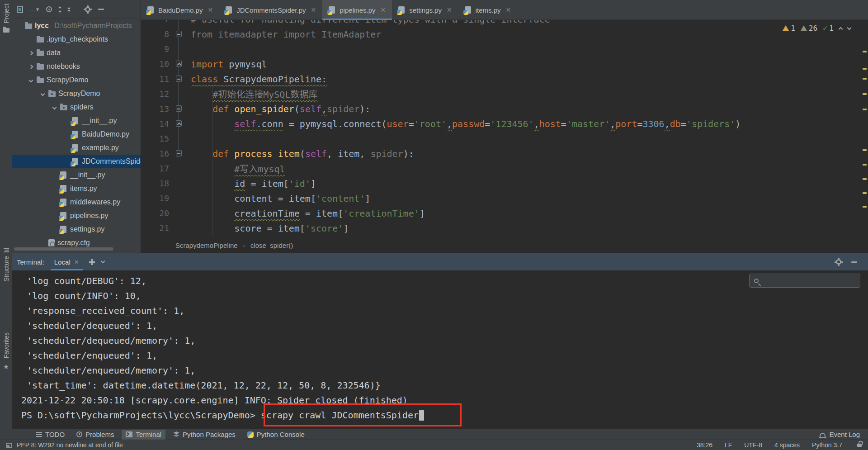 The width and height of the screenshot is (868, 450). Describe the element at coordinates (34, 9) in the screenshot. I see `more-options-icon: ...▾` at that location.